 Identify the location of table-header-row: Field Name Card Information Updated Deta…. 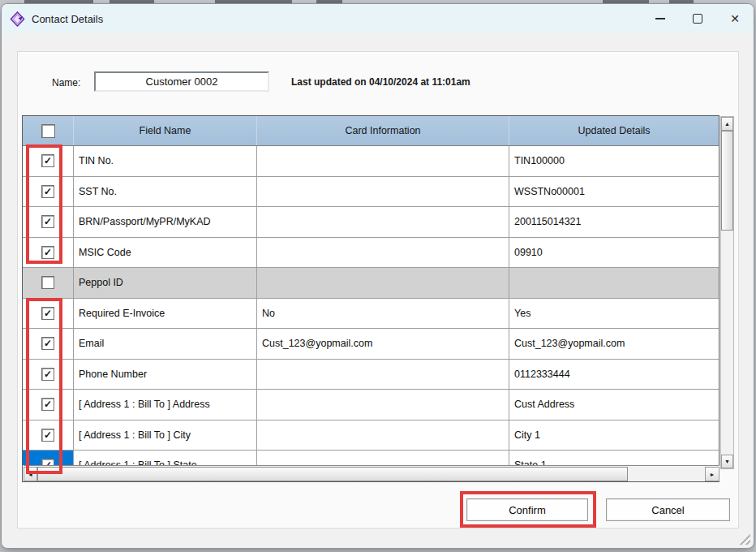
(371, 132).